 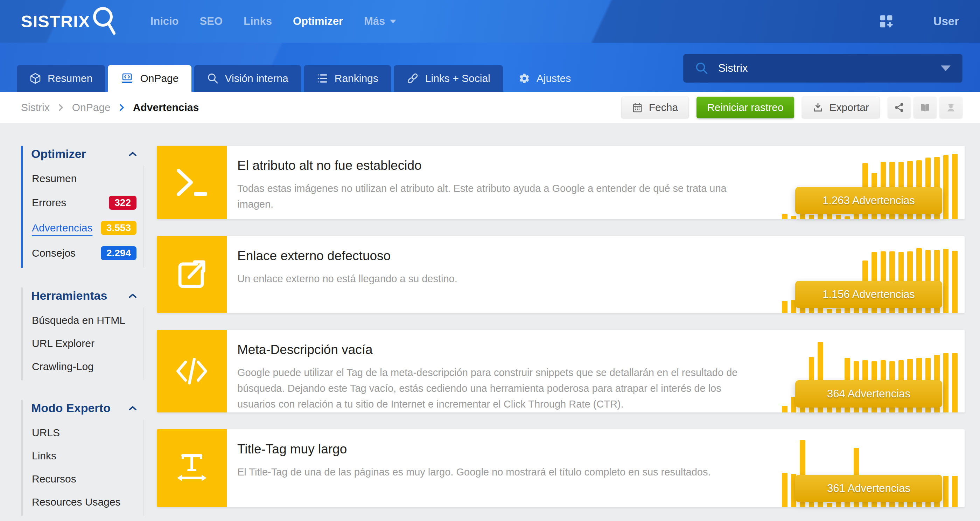 I want to click on top-navbar: SISTRIX Inicio SEO Links Optimizer Más U…, so click(x=490, y=21).